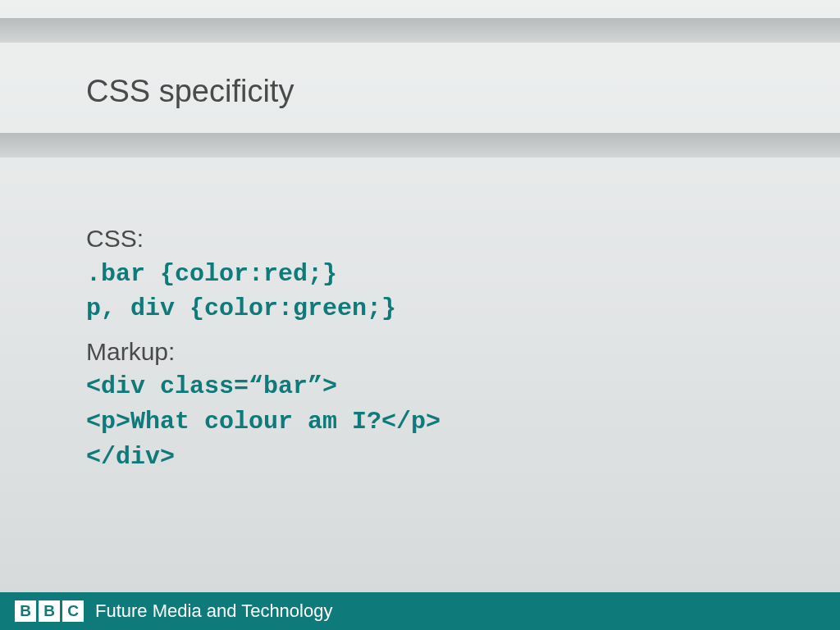 The image size is (840, 630). I want to click on css-code-line-2: p, div {color:green;}, so click(430, 308).